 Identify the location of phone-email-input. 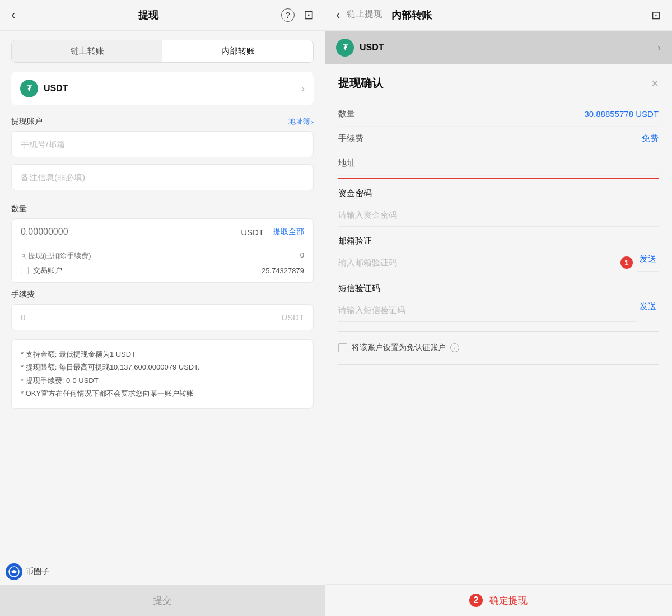
(162, 144).